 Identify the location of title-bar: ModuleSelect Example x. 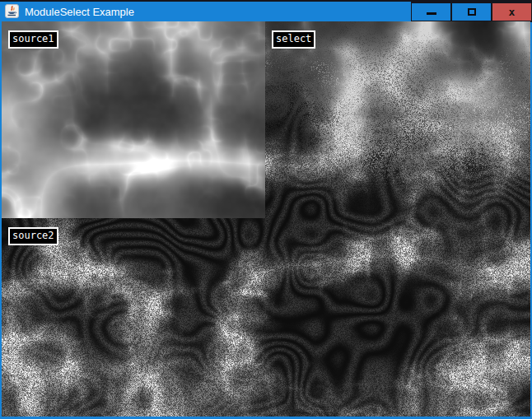
(266, 11).